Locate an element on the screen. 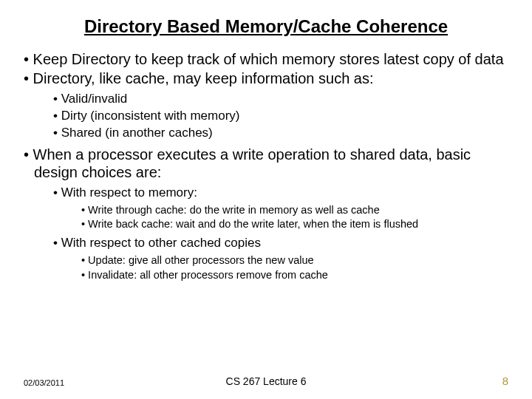 This screenshot has width=532, height=399. slide-footer: 02/03/2011 CS 267 Lecture 6 8 is located at coordinates (266, 381).